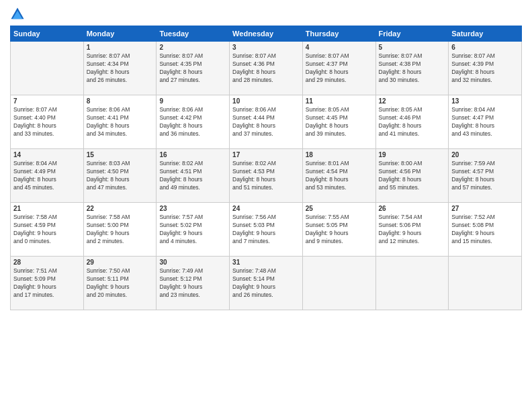 This screenshot has height=411, width=532. Describe the element at coordinates (47, 34) in the screenshot. I see `col-header-sunday: Sunday` at that location.